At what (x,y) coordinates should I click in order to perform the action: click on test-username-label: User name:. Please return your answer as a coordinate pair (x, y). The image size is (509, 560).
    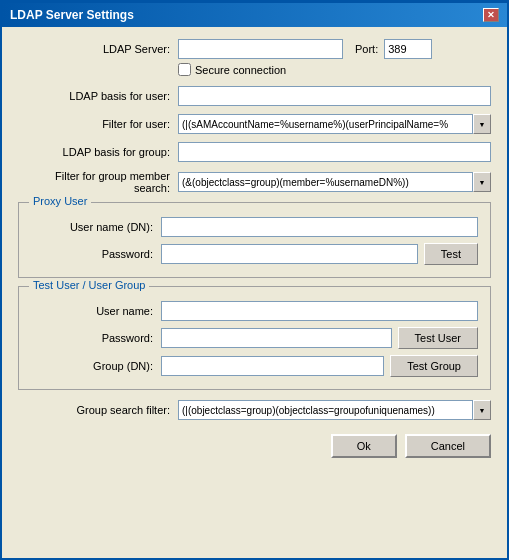
    Looking at the image, I should click on (96, 311).